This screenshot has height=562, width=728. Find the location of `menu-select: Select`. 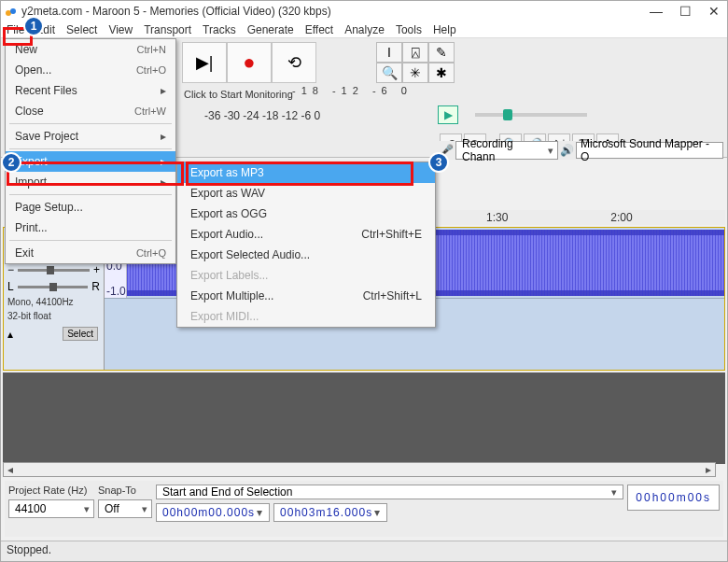

menu-select: Select is located at coordinates (82, 30).